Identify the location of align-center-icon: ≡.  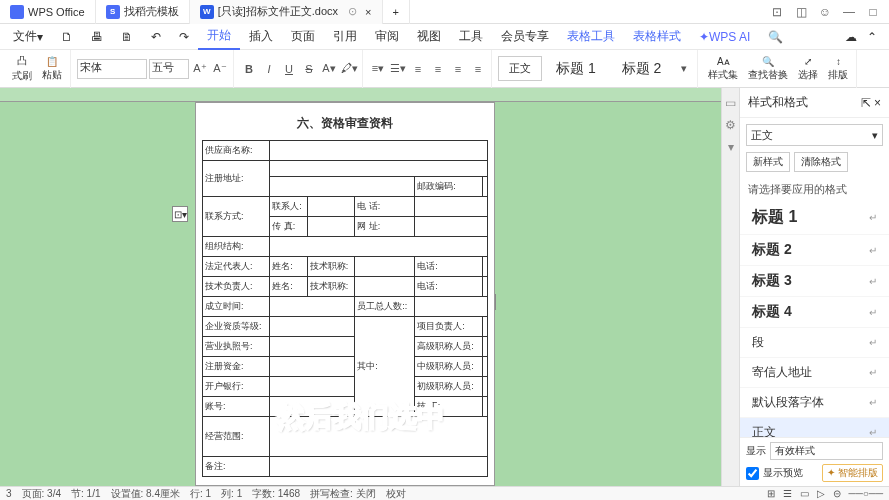
(438, 69).